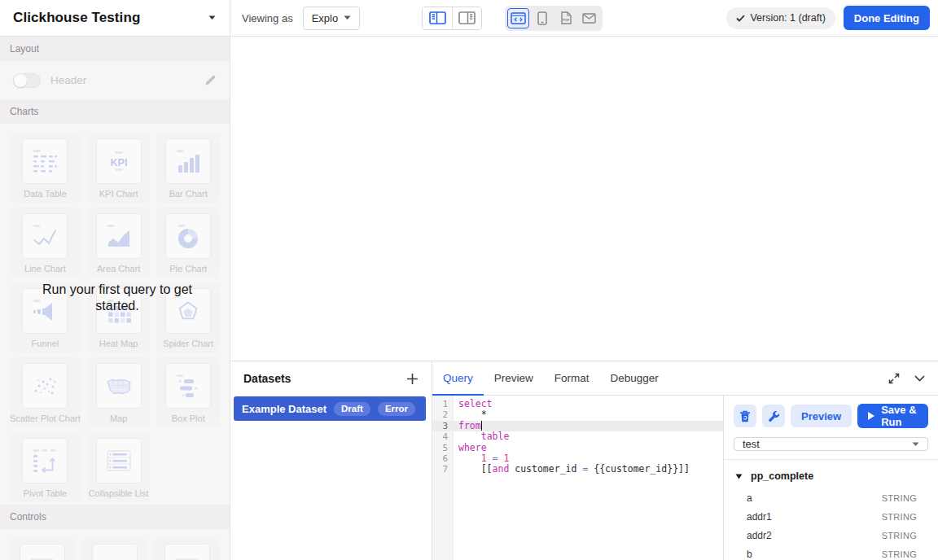 This screenshot has width=938, height=560. I want to click on version-label: Version: 1 (draft), so click(787, 18).